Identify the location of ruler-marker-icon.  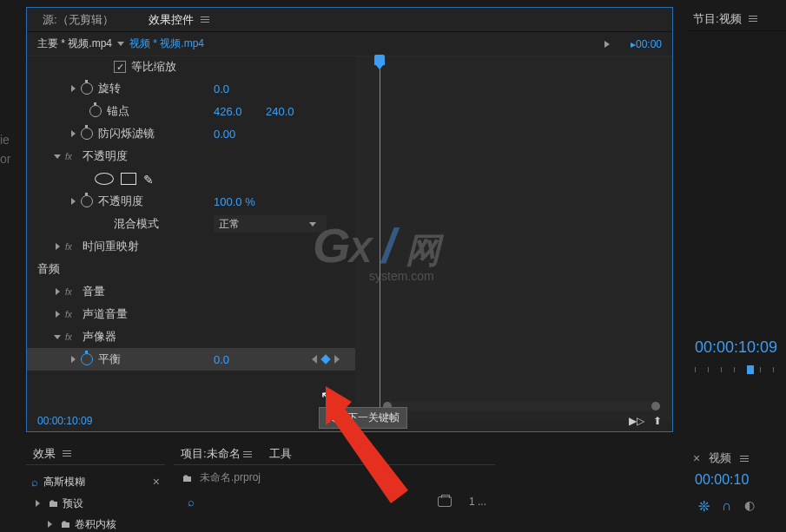
(750, 370).